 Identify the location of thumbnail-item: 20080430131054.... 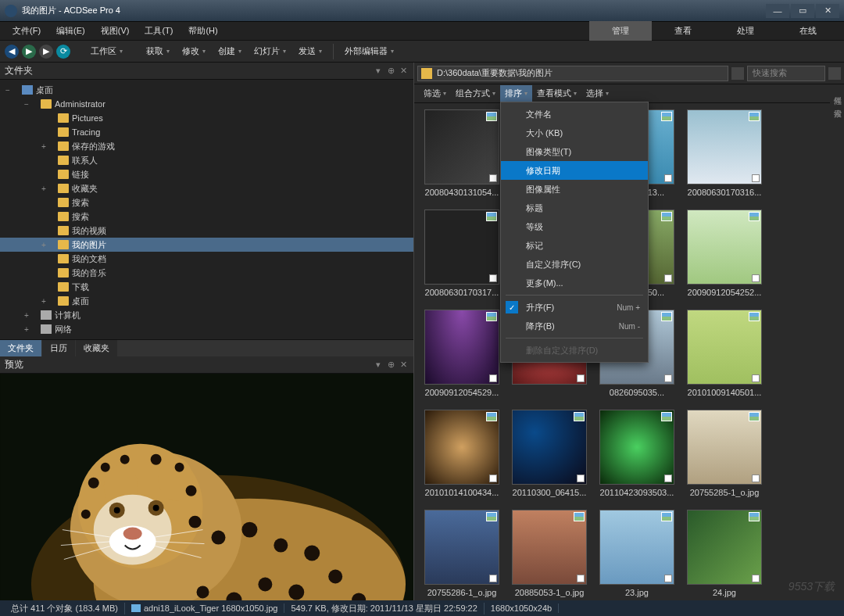
(462, 157).